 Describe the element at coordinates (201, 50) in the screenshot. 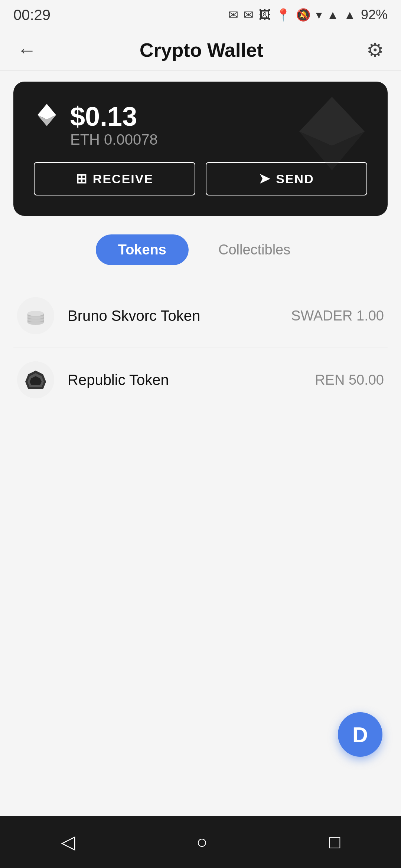

I see `page-title: Crypto Wallet` at that location.